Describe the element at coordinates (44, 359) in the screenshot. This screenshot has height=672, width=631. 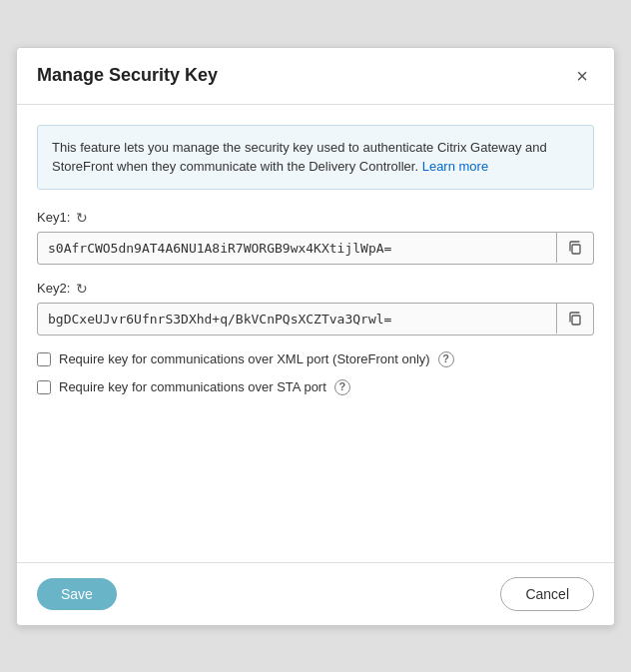
I see `xml-port-checkbox` at that location.